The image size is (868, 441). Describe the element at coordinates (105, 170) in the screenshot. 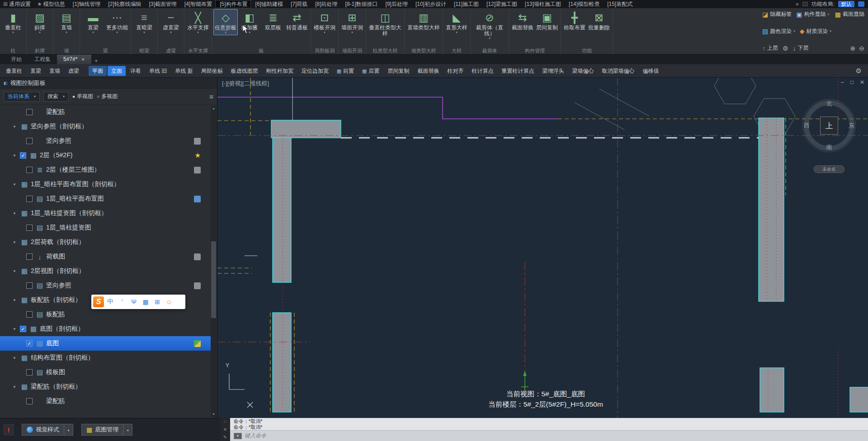

I see `tree-row: ▼ ✓ ≣ 2层（楼层三维图） ★` at that location.